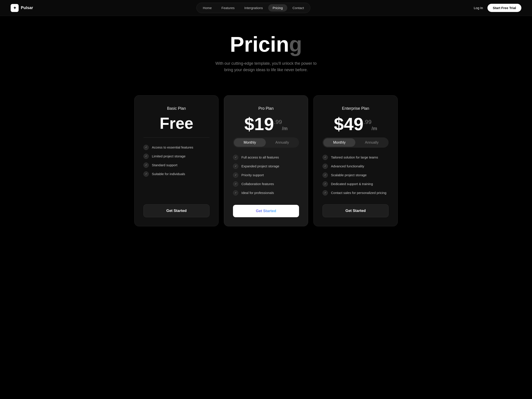 The width and height of the screenshot is (532, 399). I want to click on feature-label: Contact sales for personalized pricing, so click(359, 193).